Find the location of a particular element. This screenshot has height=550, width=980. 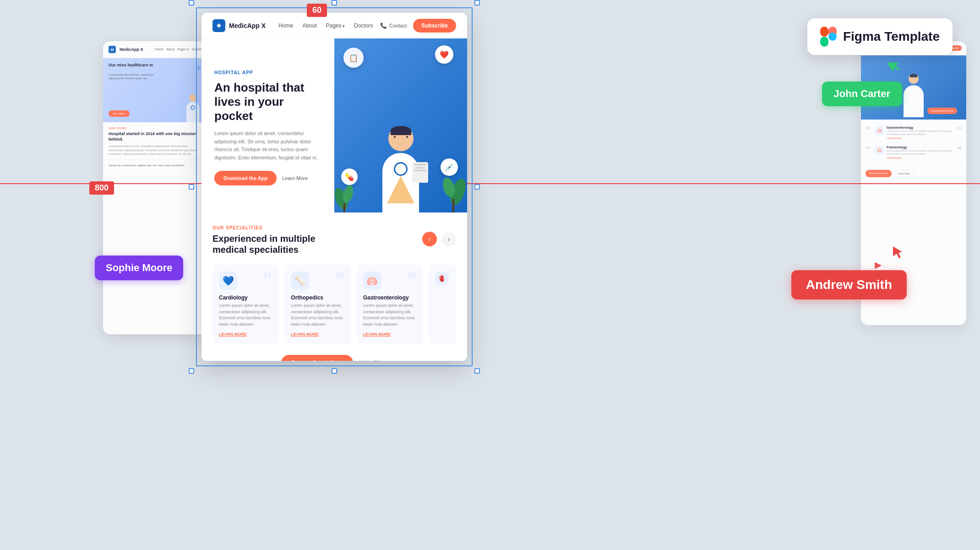

spec-nav: ‹ › is located at coordinates (439, 239).